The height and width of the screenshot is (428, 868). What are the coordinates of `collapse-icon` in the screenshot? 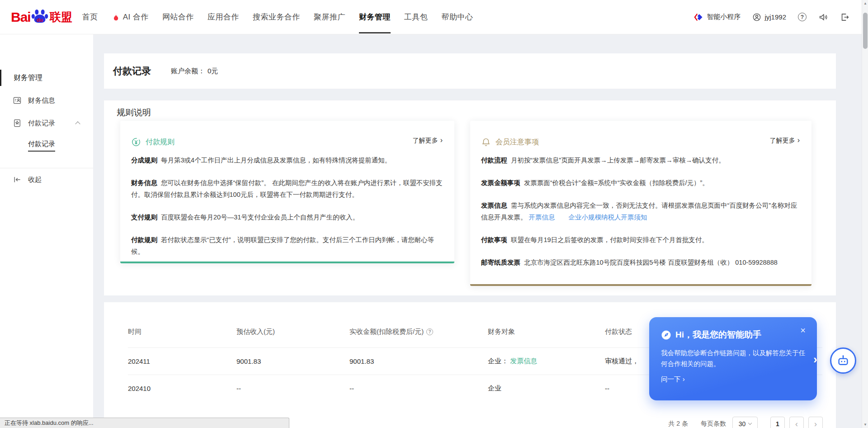 It's located at (17, 180).